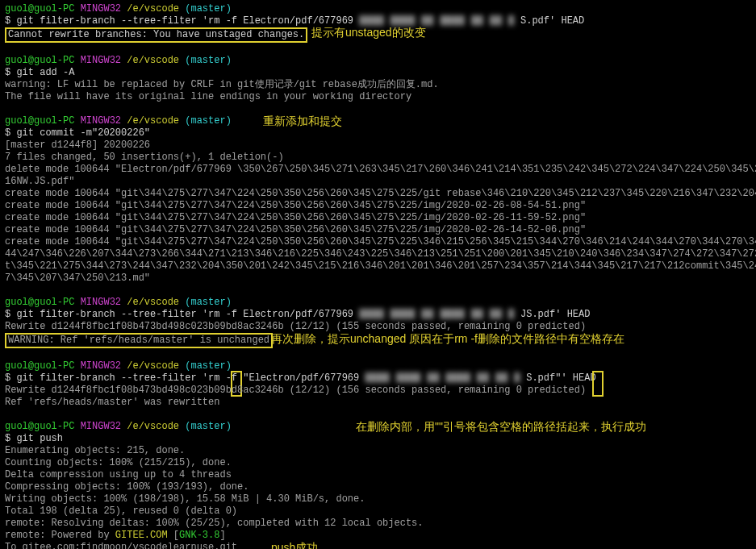 This screenshot has width=756, height=549. Describe the element at coordinates (378, 97) in the screenshot. I see `git-output: The file will have its original line end…` at that location.